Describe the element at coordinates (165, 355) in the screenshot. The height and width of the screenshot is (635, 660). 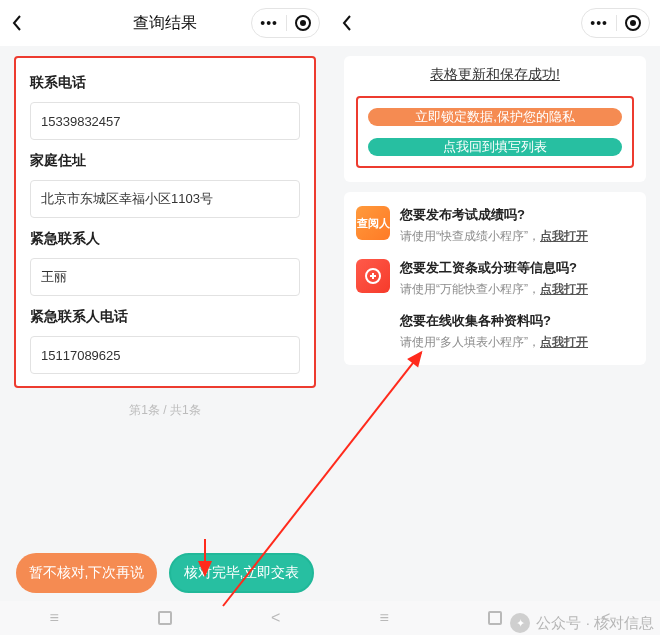
I see `input-emergency-phone: 15117089625` at that location.